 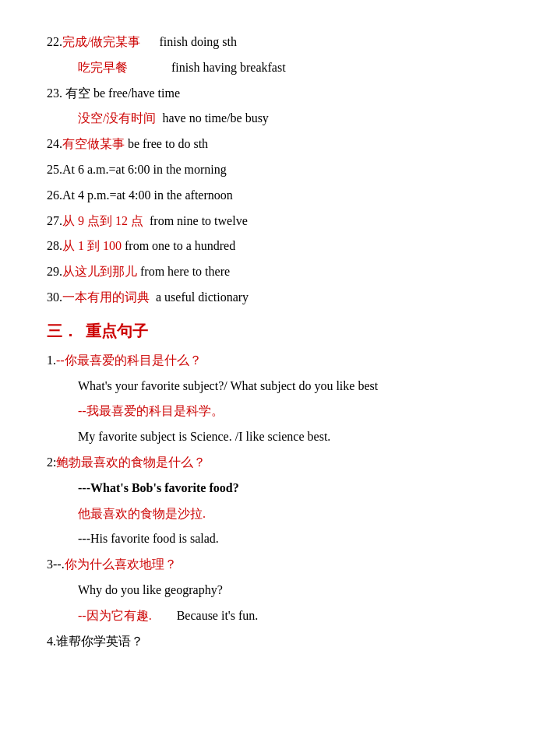 I want to click on sentence-3-english-q: Why do you like geography?, so click(x=284, y=590).